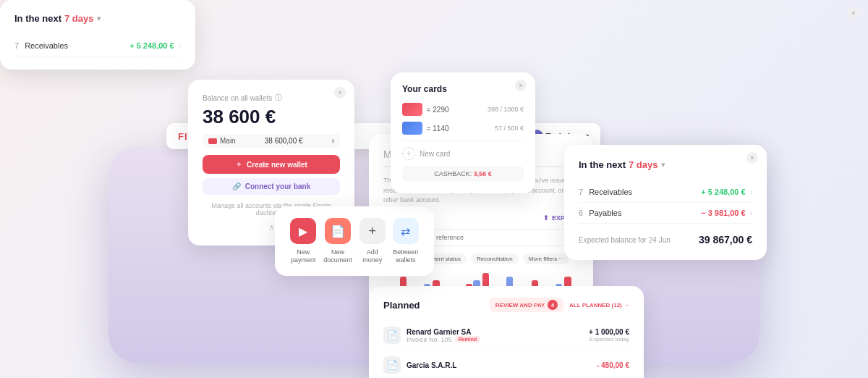 Image resolution: width=868 pixels, height=378 pixels. Describe the element at coordinates (506, 305) in the screenshot. I see `planned-header: Planned REVIEW AND PAY 4 ALL PLANNED (12…` at that location.